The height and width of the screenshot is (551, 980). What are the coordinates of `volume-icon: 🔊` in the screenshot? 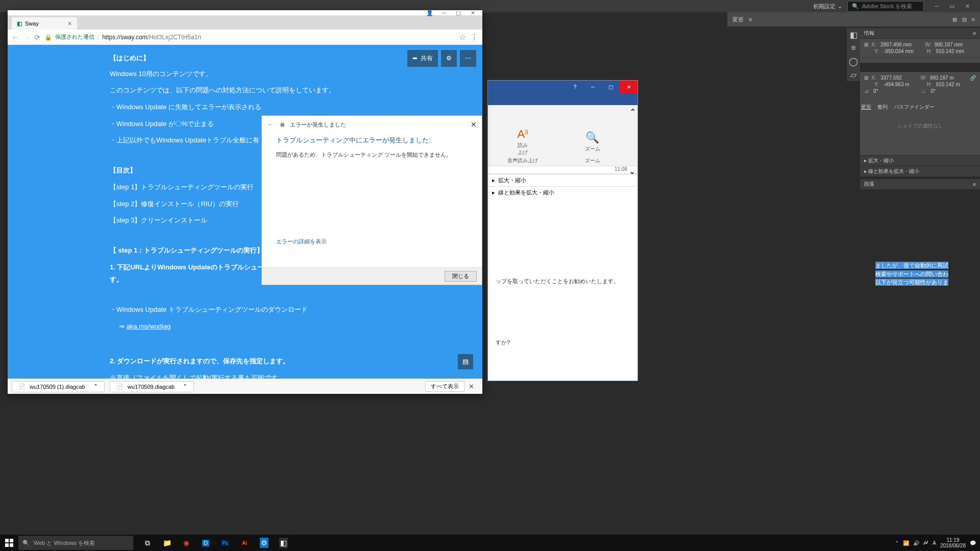 It's located at (916, 543).